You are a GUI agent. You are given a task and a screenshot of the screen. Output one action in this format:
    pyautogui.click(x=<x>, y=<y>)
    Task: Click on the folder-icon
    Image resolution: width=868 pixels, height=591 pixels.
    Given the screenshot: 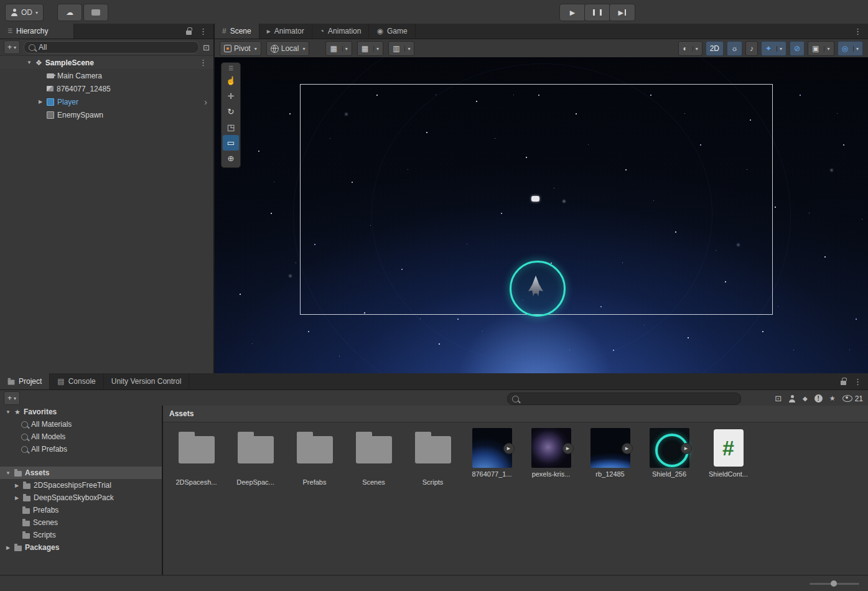 What is the action you would take?
    pyautogui.click(x=315, y=450)
    